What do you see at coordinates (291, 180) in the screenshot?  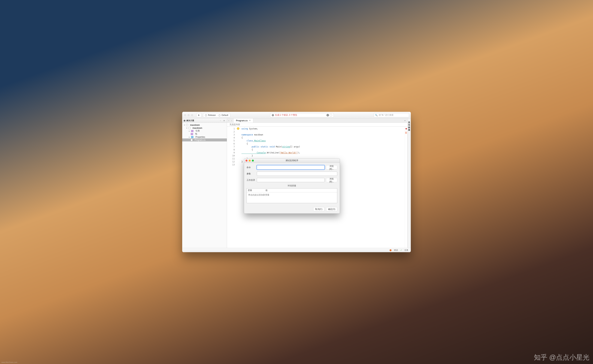 I see `workdir-input` at bounding box center [291, 180].